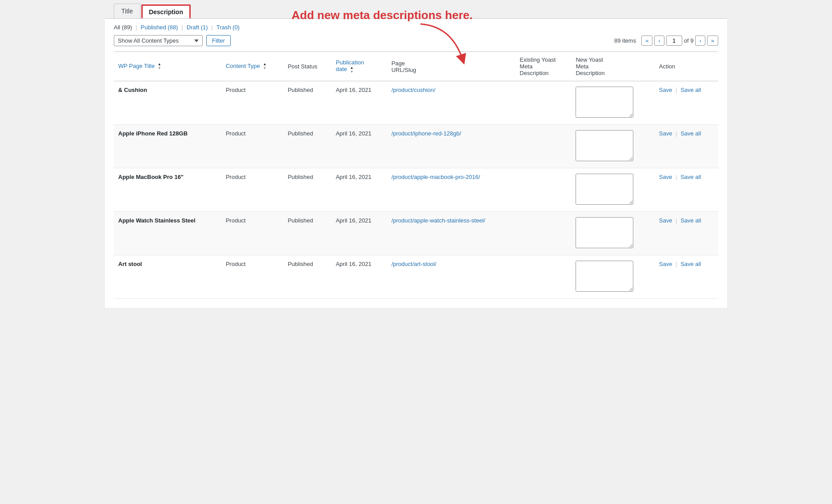  What do you see at coordinates (252, 147) in the screenshot?
I see `cell-content-type-1: Product` at bounding box center [252, 147].